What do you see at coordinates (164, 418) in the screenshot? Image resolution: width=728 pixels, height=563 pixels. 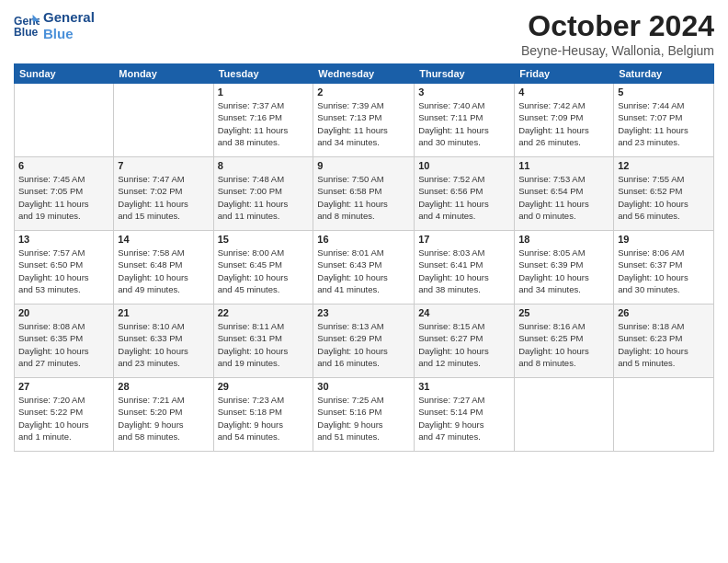 I see `day-detail: Sunrise: 7:21 AMSunset: 5:20 PMDaylight:…` at bounding box center [164, 418].